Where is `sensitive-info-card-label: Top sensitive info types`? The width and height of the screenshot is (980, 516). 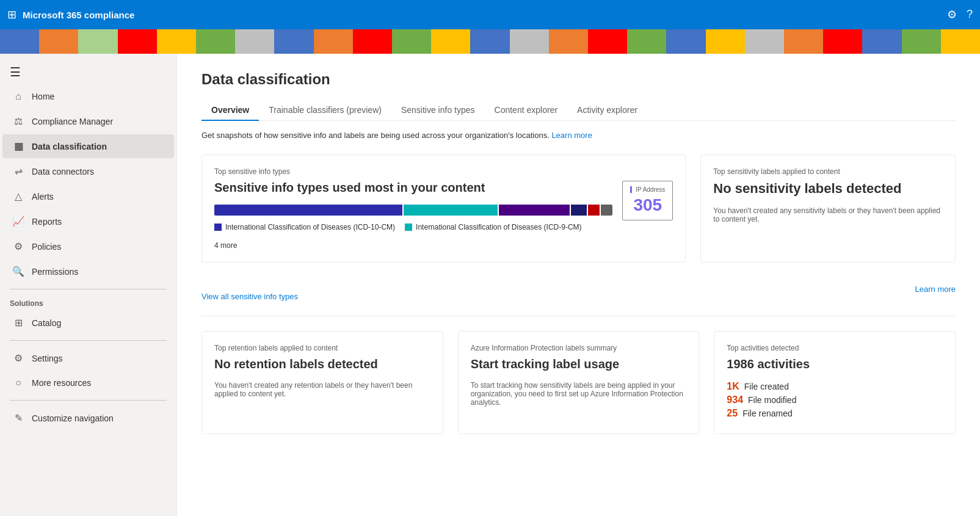 sensitive-info-card-label: Top sensitive info types is located at coordinates (443, 172).